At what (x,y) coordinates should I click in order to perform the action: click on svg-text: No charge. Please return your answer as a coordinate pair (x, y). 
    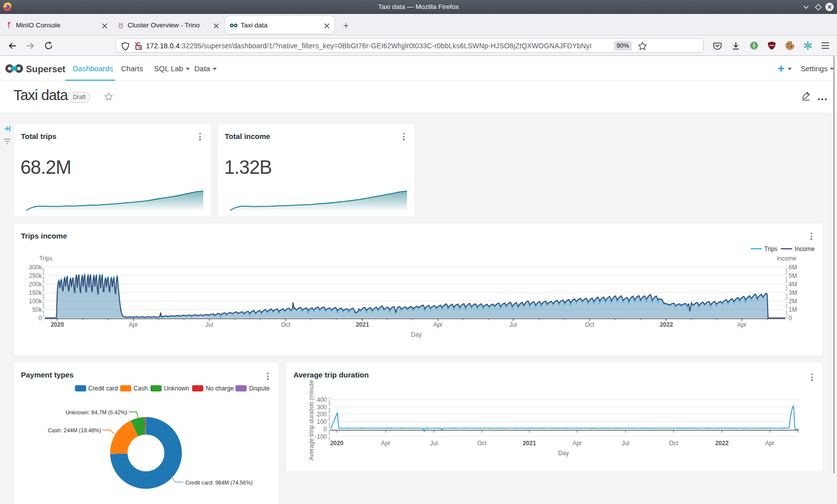
    Looking at the image, I should click on (220, 388).